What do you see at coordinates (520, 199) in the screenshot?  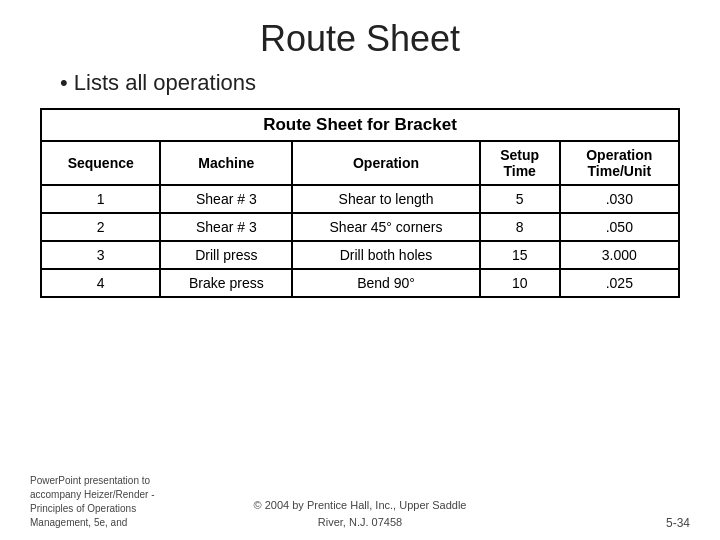 I see `cell-setup-0: 5` at bounding box center [520, 199].